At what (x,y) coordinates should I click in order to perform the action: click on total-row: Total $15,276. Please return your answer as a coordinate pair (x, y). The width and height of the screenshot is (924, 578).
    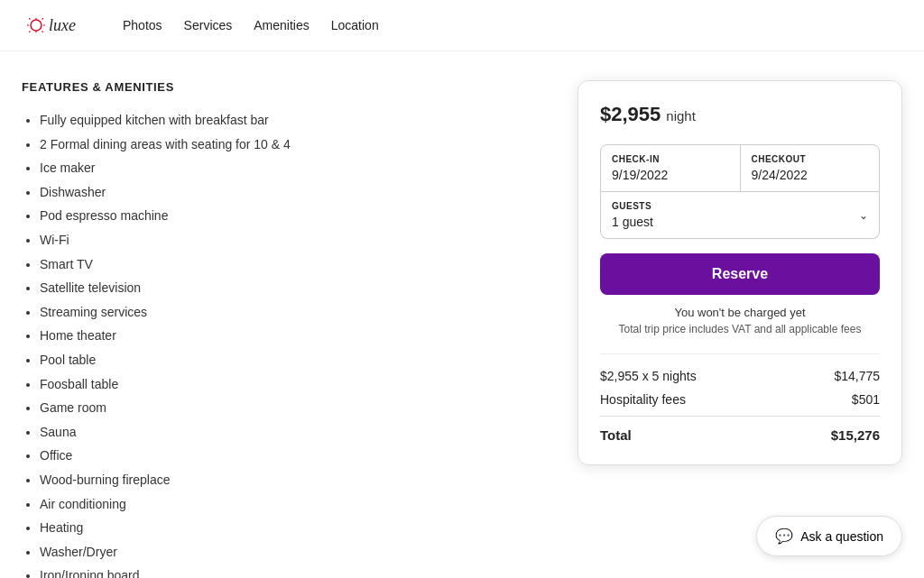
    Looking at the image, I should click on (740, 429).